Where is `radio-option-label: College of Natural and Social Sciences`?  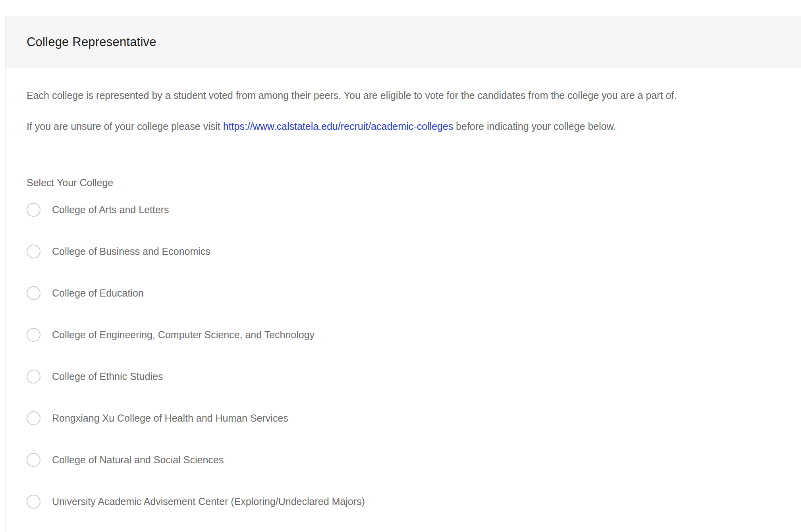 radio-option-label: College of Natural and Social Sciences is located at coordinates (138, 460).